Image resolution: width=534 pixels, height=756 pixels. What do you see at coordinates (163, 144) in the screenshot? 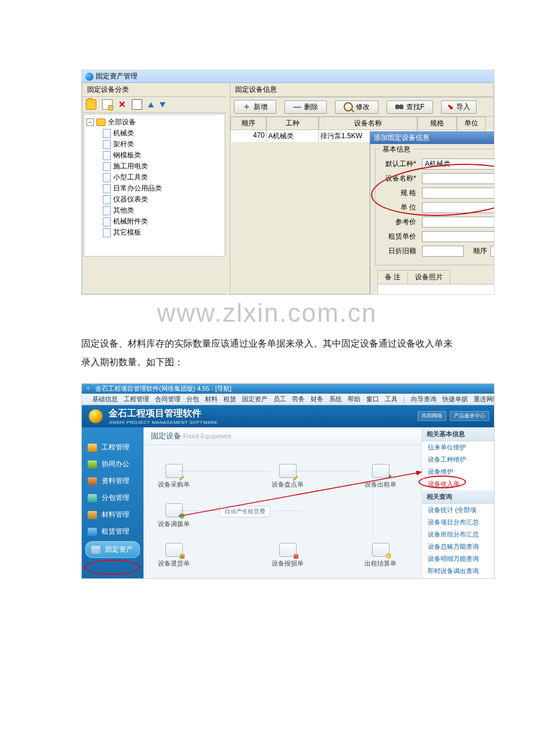
I see `tree-item: 架杆类` at bounding box center [163, 144].